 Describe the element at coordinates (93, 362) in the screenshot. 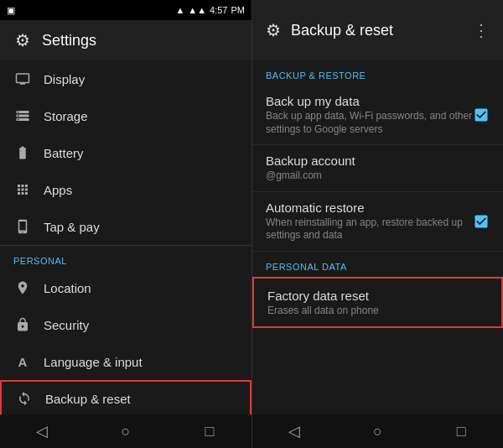

I see `language-label: Language & input` at that location.